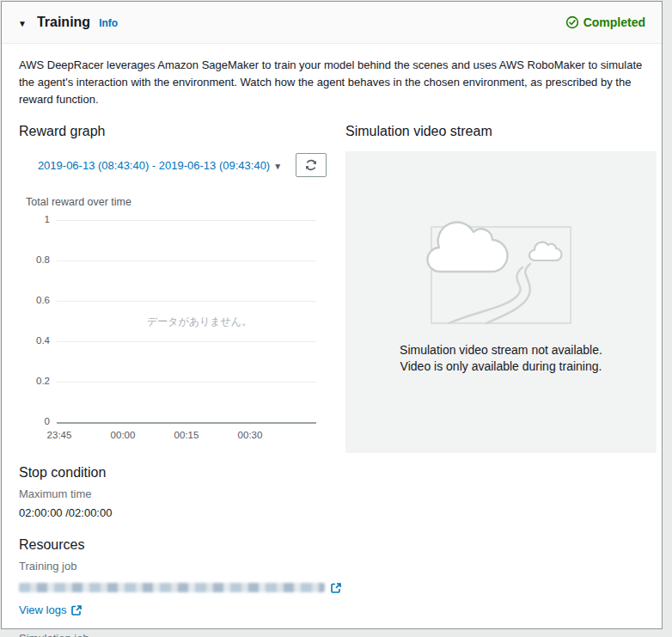 This screenshot has height=637, width=672. Describe the element at coordinates (108, 23) in the screenshot. I see `info-link: Info` at that location.